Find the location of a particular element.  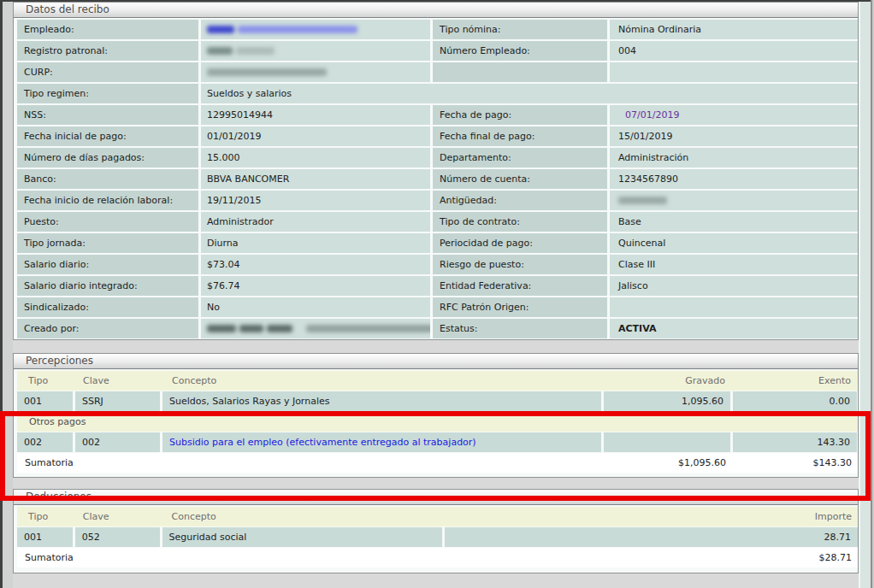

field-value: $76.74 is located at coordinates (316, 285).